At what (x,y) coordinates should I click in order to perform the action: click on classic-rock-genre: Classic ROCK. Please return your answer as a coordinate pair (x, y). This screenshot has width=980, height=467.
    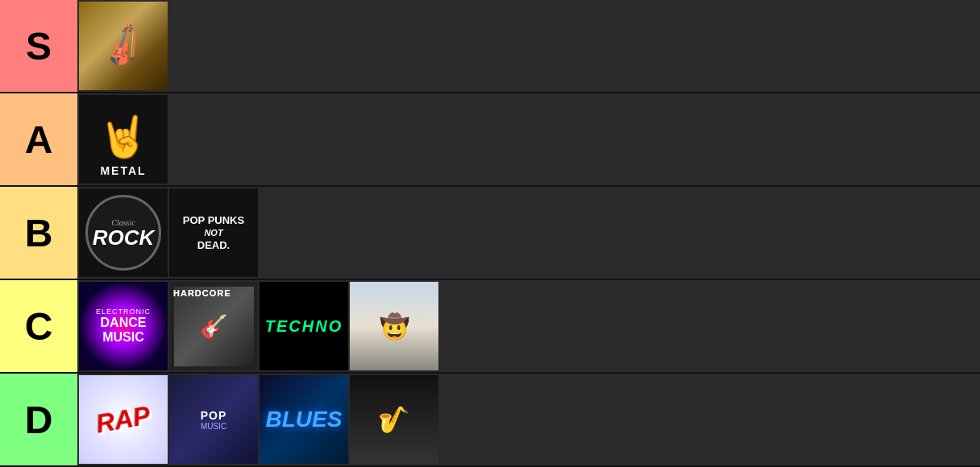
    Looking at the image, I should click on (123, 233).